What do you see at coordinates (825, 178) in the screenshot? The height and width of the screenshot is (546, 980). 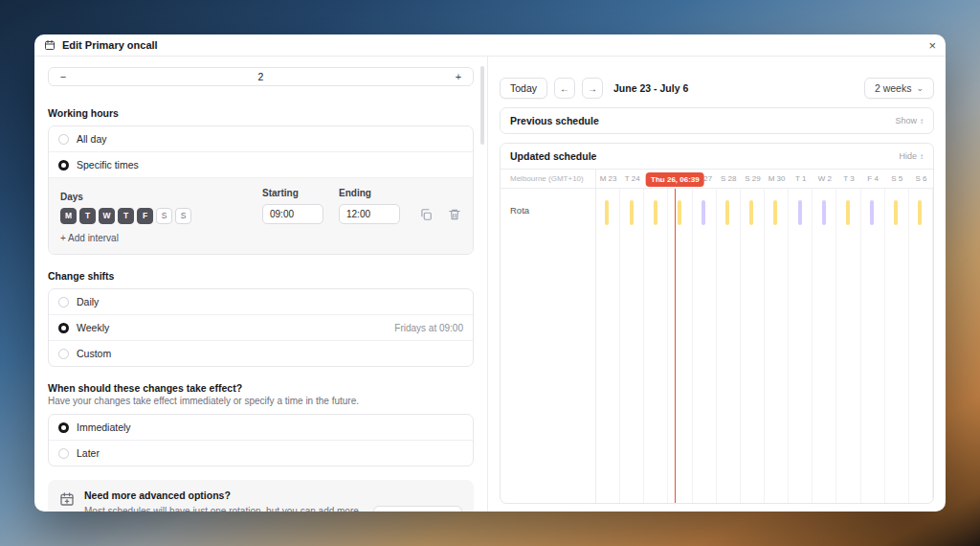 I see `day-label: W 2` at bounding box center [825, 178].